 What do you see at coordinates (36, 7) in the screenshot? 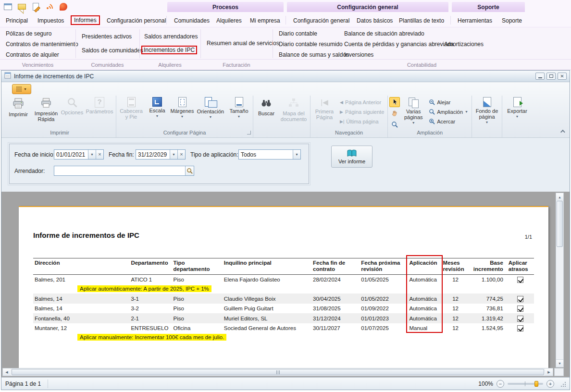
I see `edit-document-icon` at bounding box center [36, 7].